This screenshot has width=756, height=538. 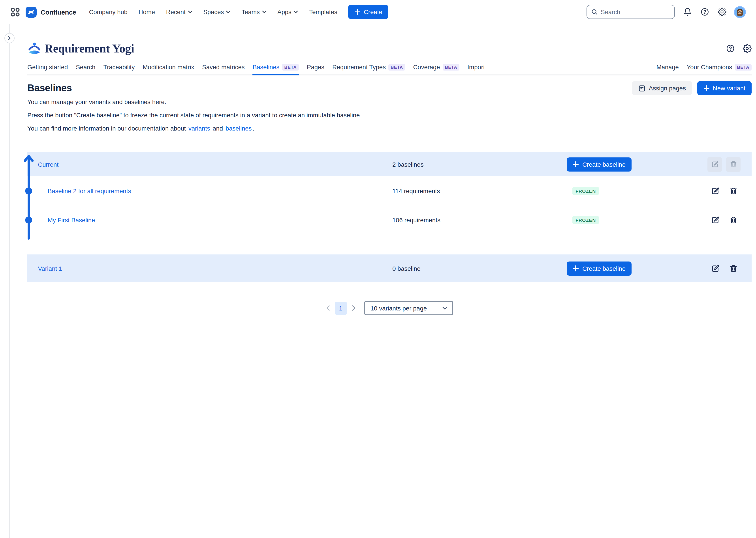 I want to click on app-switcher-icon, so click(x=15, y=12).